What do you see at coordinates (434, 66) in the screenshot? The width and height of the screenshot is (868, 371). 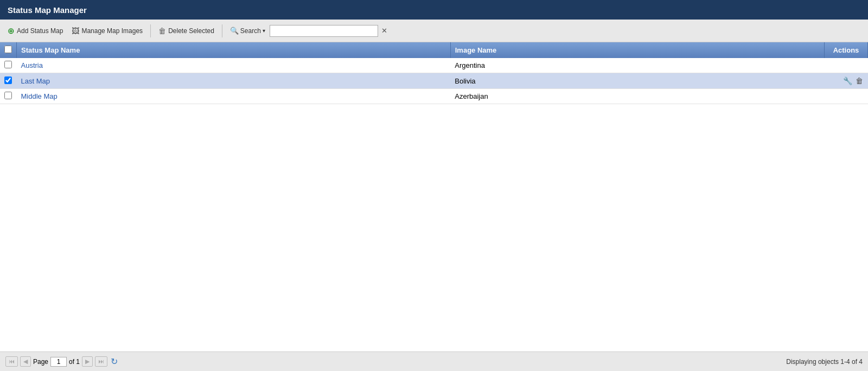 I see `table-row: AustriaArgentina` at bounding box center [434, 66].